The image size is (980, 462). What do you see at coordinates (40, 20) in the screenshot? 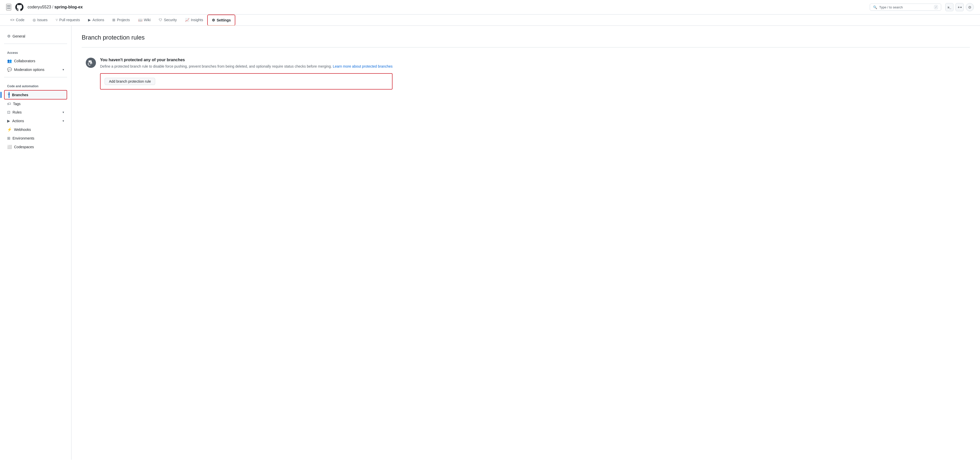
I see `tab-issues: ◎ Issues` at bounding box center [40, 20].